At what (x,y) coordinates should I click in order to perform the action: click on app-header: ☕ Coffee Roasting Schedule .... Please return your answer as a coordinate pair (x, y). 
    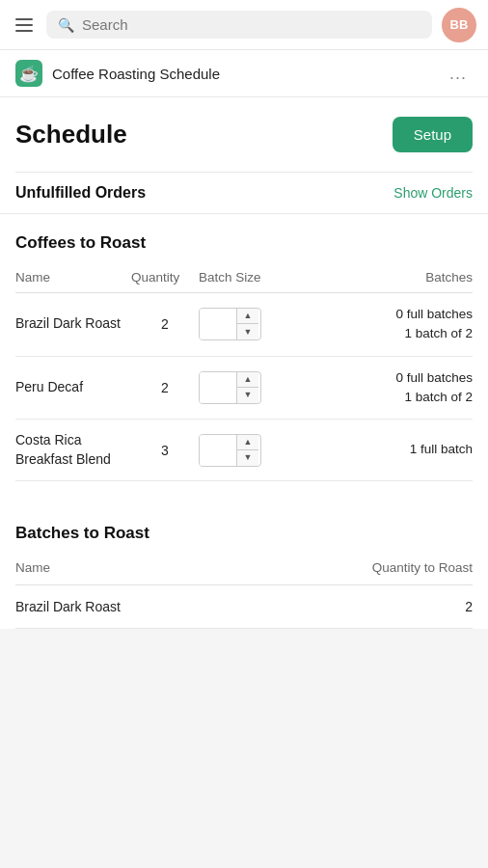
    Looking at the image, I should click on (244, 73).